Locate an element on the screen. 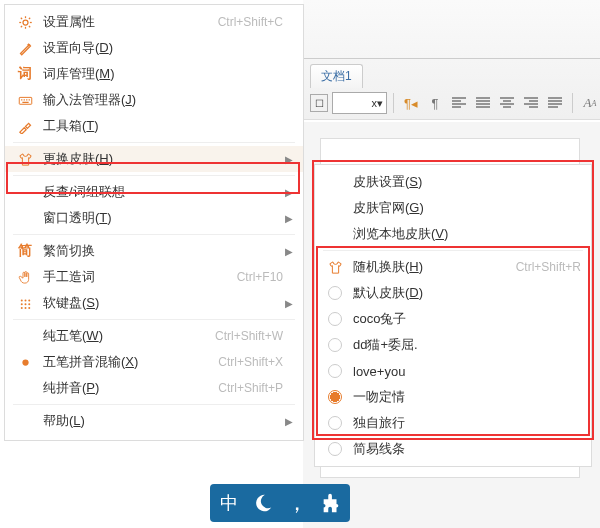 The height and width of the screenshot is (528, 600). menu-item: 工具箱(T) is located at coordinates (154, 126).